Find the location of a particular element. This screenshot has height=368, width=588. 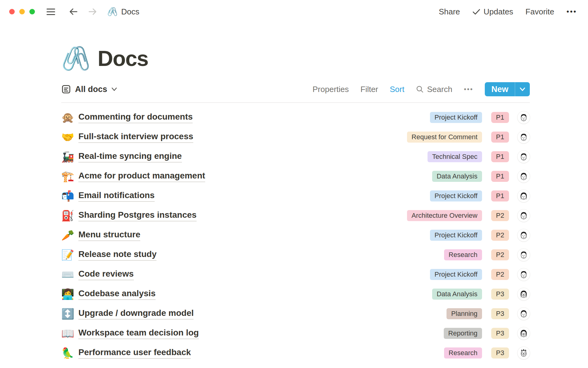

new-doc-split-button: New is located at coordinates (507, 89).